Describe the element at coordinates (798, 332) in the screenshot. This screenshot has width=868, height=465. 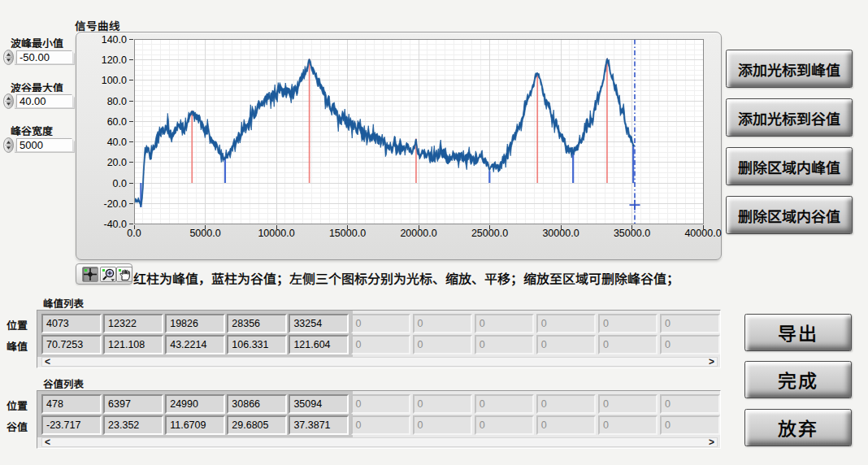
I see `export-button: 导出` at that location.